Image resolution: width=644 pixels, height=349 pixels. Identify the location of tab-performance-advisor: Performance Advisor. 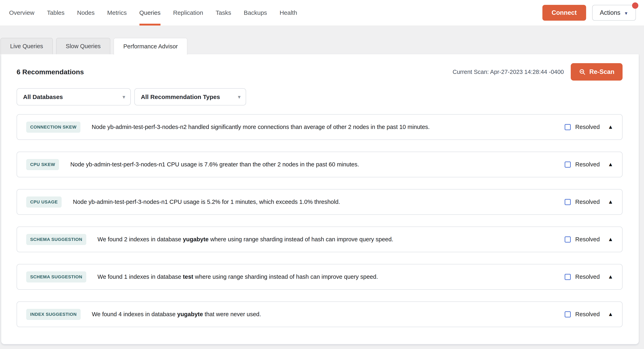
(150, 46).